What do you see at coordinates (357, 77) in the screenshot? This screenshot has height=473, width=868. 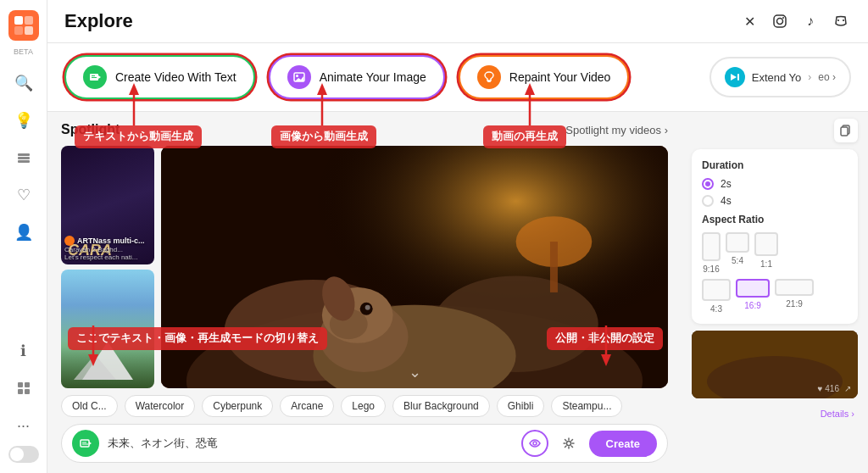 I see `animate-image-button: Animate Your Image` at bounding box center [357, 77].